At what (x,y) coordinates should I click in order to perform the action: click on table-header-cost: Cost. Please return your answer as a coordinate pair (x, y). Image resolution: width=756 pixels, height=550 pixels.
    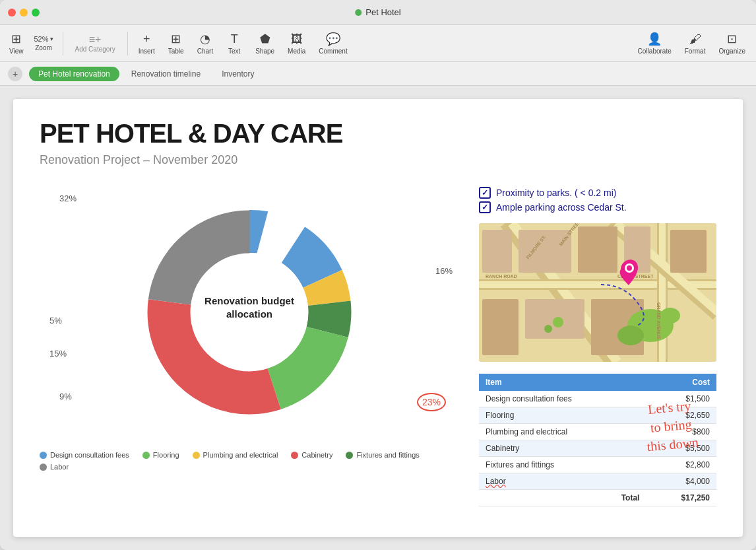
    Looking at the image, I should click on (681, 382).